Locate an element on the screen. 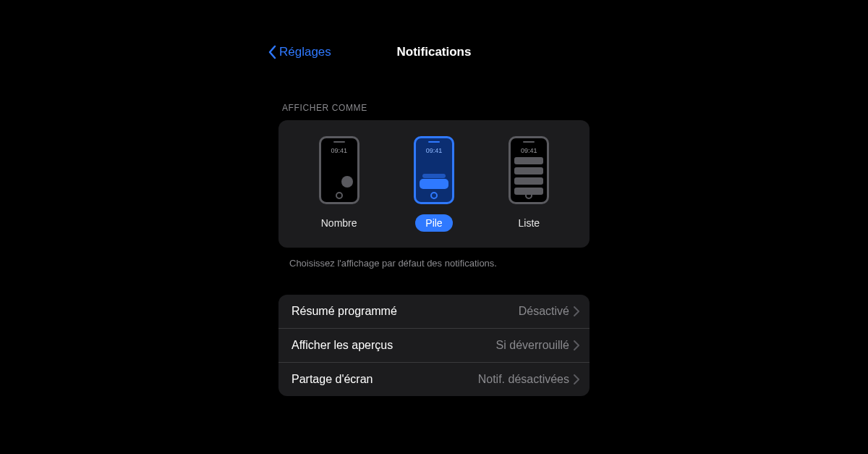 This screenshot has height=454, width=868. row-show-previews: Afficher les aperçus Si déverrouillé is located at coordinates (434, 345).